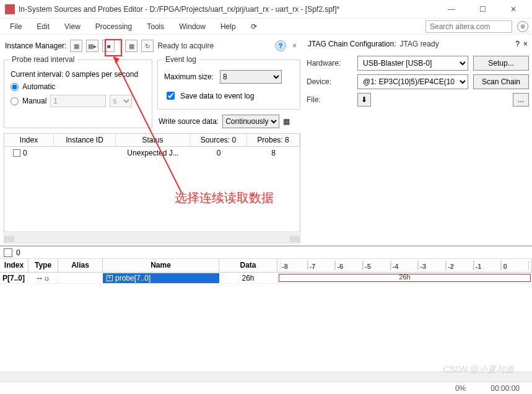 The image size is (532, 394). I want to click on write-loop-button: ↻, so click(147, 46).